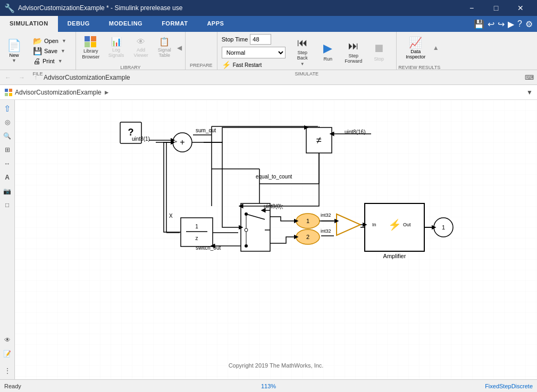 The height and width of the screenshot is (392, 537). What do you see at coordinates (521, 8) in the screenshot?
I see `close-button: ✕` at bounding box center [521, 8].